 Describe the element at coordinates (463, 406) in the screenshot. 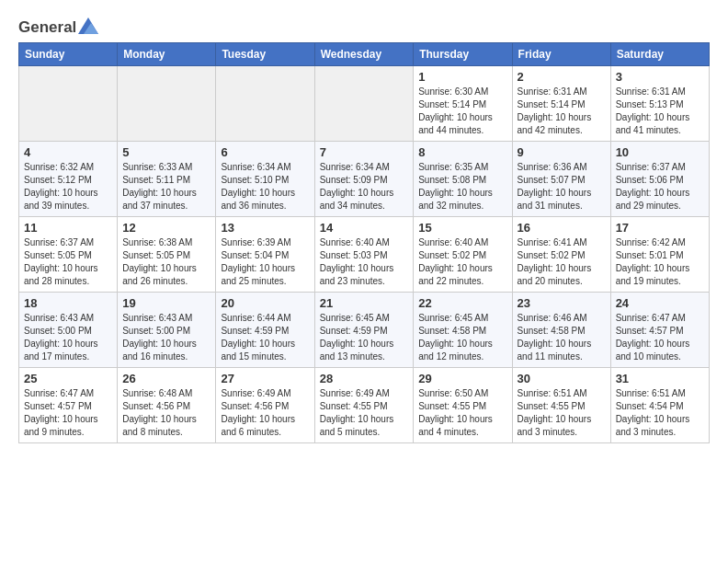

I see `calendar-cell: 29Sunrise: 6:50 AMSunset: 4:55 PMDayligh…` at that location.